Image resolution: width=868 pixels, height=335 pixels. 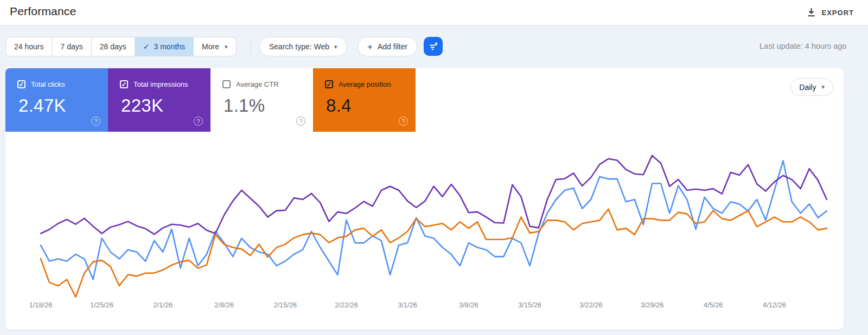 What do you see at coordinates (41, 305) in the screenshot?
I see `x-axis-label: 1/18/26` at bounding box center [41, 305].